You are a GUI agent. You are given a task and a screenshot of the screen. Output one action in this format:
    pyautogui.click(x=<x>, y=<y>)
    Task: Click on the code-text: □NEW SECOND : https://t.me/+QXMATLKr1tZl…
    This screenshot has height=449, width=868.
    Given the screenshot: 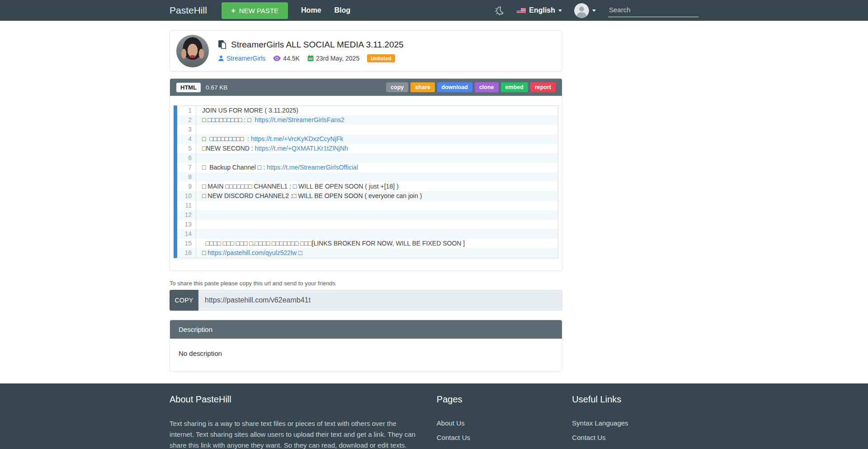 What is the action you would take?
    pyautogui.click(x=377, y=148)
    